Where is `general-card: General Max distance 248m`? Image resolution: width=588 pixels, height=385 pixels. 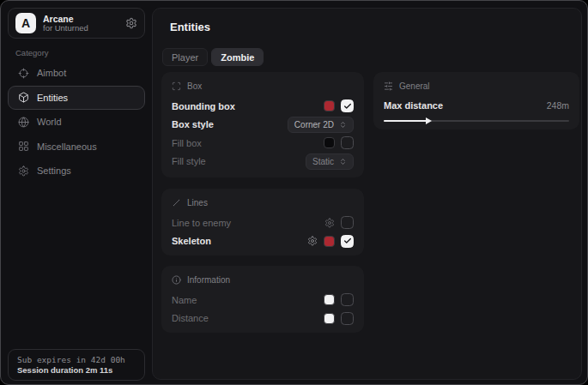 general-card: General Max distance 248m is located at coordinates (476, 101).